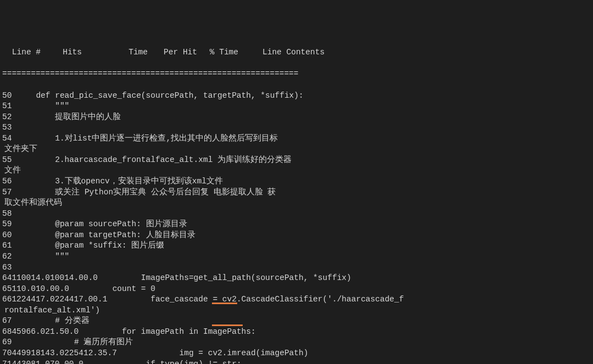 This screenshot has height=364, width=593. What do you see at coordinates (67, 278) in the screenshot?
I see `perhit-value: 10014.0` at bounding box center [67, 278].